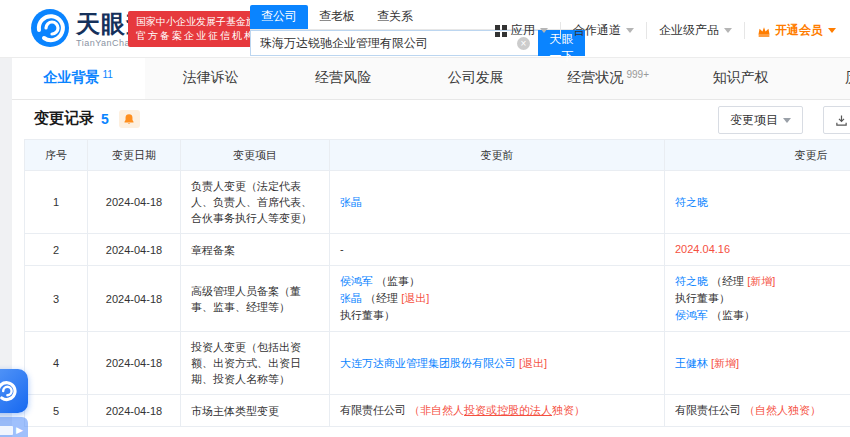  I want to click on change-item: 负责人变更（法定代表人、负责人、首席代表、合伙事务执行人等变更）, so click(256, 202).